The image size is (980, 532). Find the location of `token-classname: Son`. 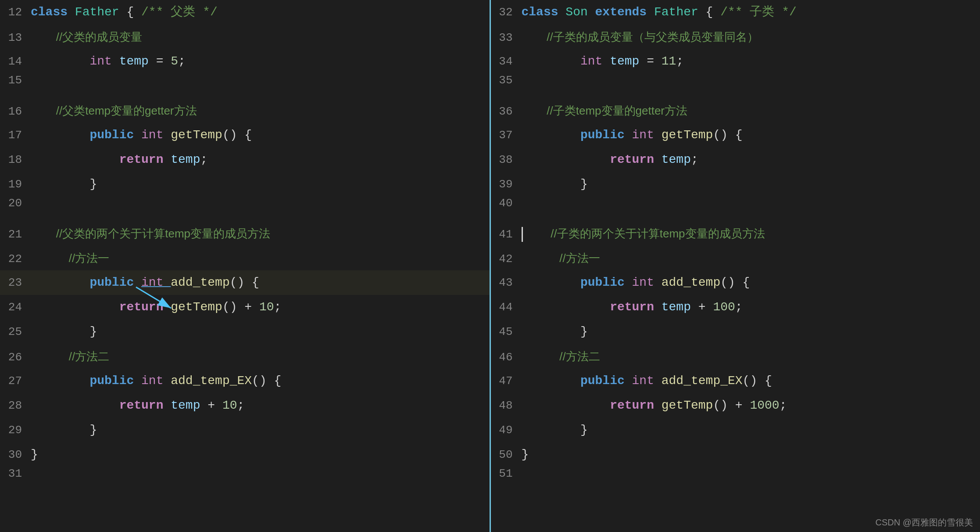

token-classname: Son is located at coordinates (580, 12).